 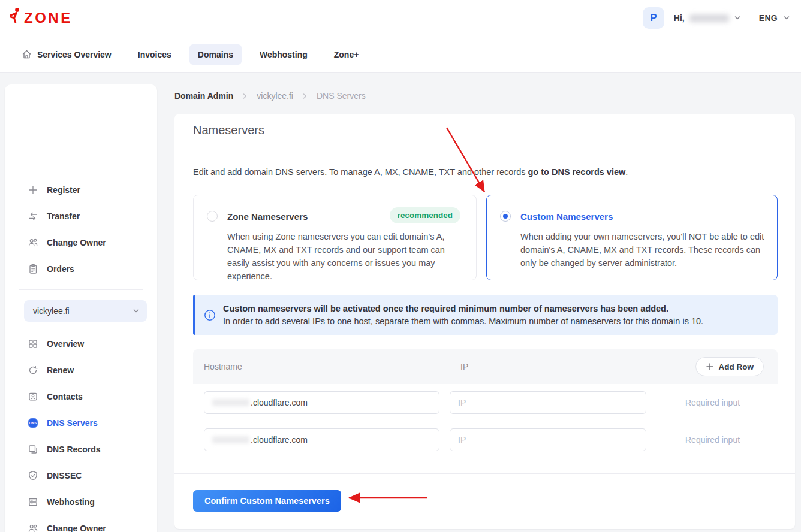 What do you see at coordinates (361, 172) in the screenshot?
I see `intro-text-plain: Edit and add domain DNS servers. To mana…` at bounding box center [361, 172].